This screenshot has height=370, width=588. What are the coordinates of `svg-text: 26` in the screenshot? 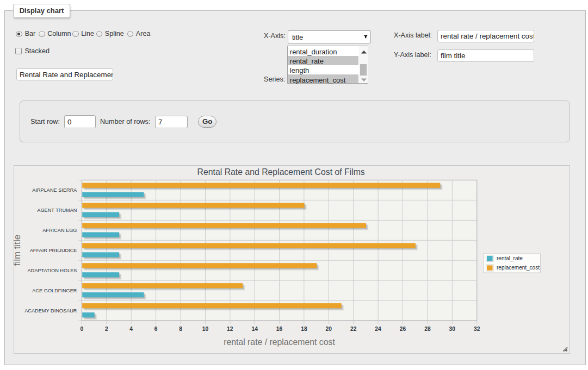 It's located at (403, 329).